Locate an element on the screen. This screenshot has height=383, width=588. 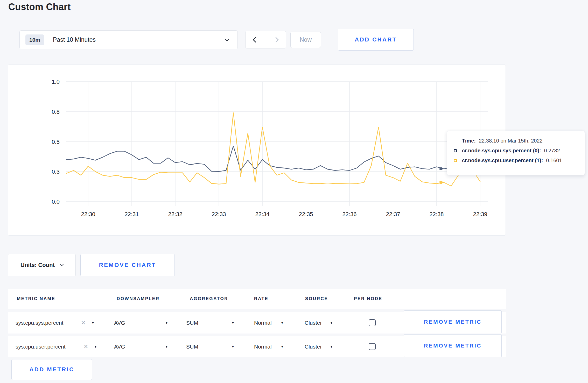
tooltip-series-value: 0.1601 is located at coordinates (554, 161).